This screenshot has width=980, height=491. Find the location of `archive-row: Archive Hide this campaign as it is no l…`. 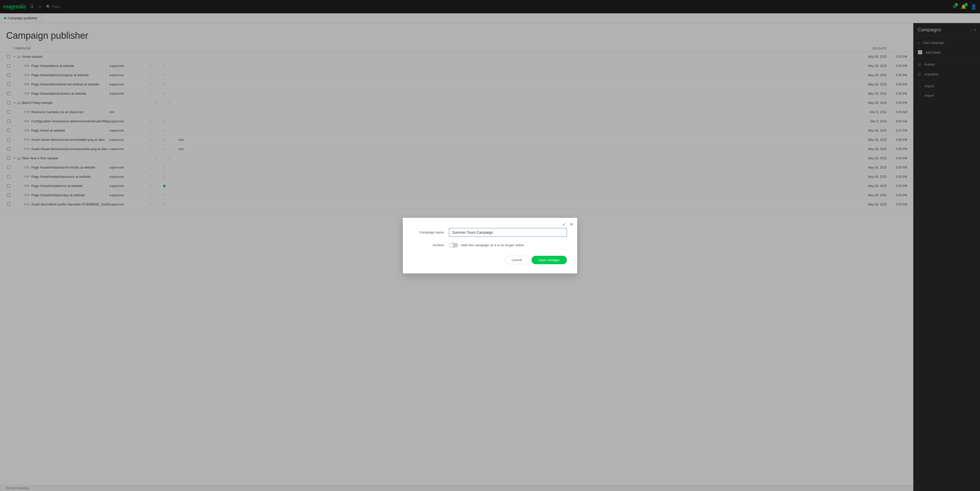

archive-row: Archive Hide this campaign as it is no l… is located at coordinates (490, 245).